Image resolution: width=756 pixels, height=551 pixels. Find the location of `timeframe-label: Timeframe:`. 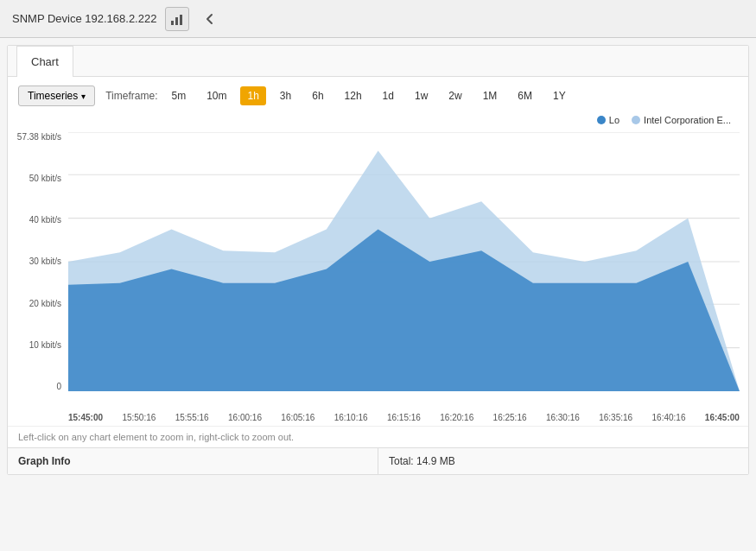

timeframe-label: Timeframe: is located at coordinates (131, 96).